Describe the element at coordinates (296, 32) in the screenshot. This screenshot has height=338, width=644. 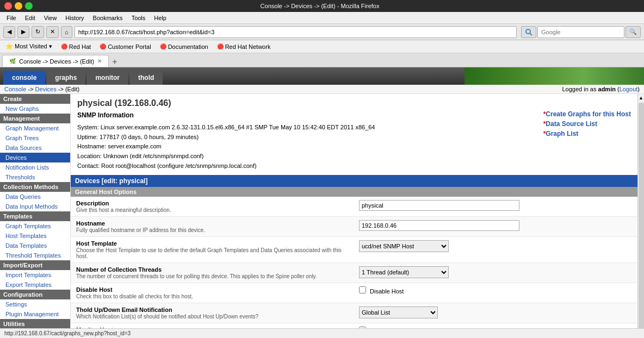
I see `url-bar` at that location.